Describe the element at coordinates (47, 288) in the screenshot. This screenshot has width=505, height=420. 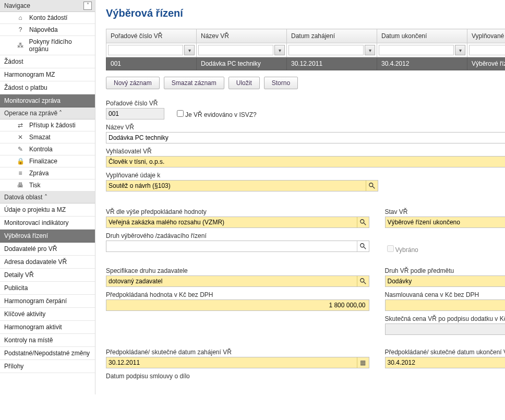
I see `data-item-publicita: Publicita` at that location.